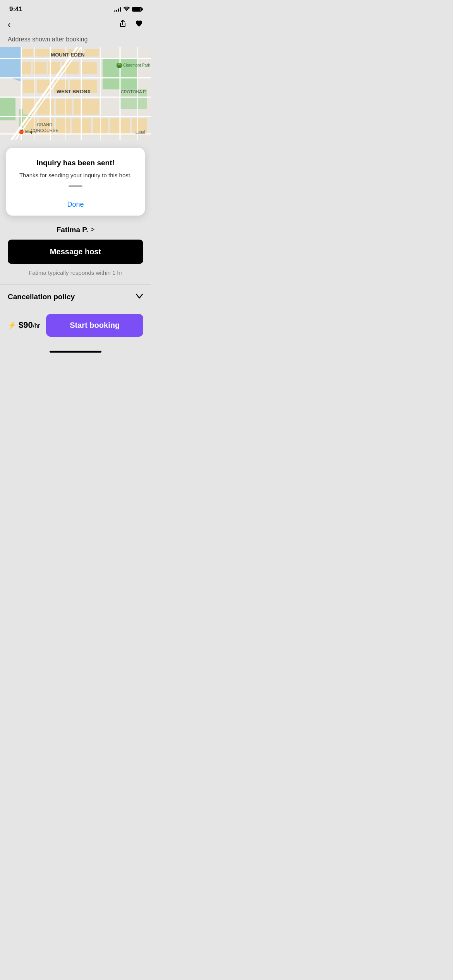 Image resolution: width=453 pixels, height=980 pixels. Describe the element at coordinates (16, 9) in the screenshot. I see `status-time: 9:41` at that location.